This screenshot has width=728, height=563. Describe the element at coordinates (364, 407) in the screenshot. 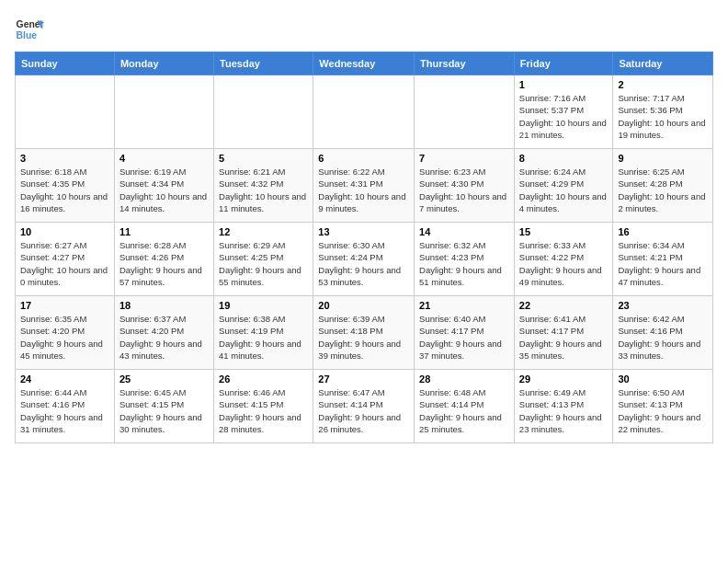

I see `calendar-cell: 27Sunrise: 6:47 AM Sunset: 4:14 PM Dayli…` at that location.